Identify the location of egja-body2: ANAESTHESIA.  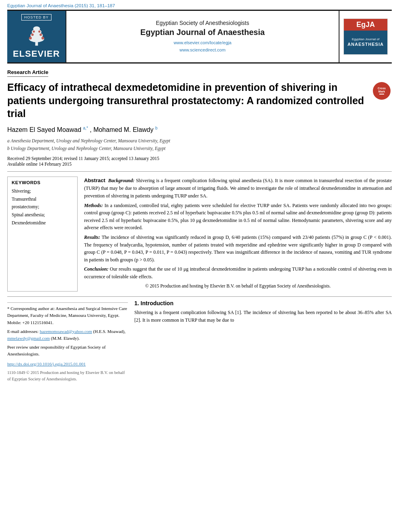
(366, 44).